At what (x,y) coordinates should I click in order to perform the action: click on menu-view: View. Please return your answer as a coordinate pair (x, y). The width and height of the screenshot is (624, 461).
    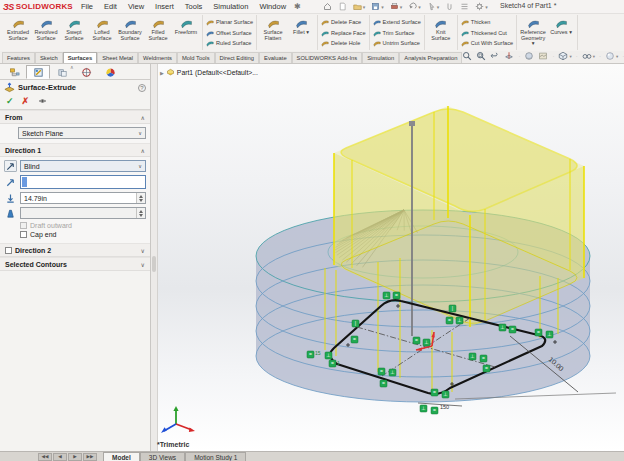
    Looking at the image, I should click on (136, 6).